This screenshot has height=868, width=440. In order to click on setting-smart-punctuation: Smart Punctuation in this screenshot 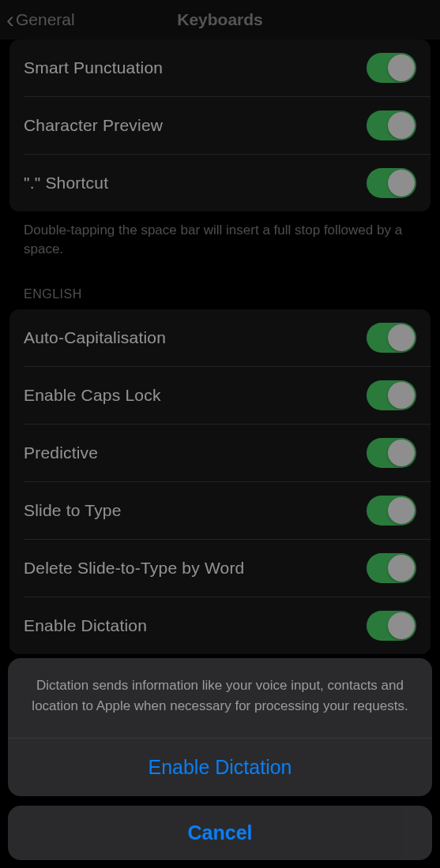, I will do `click(220, 68)`.